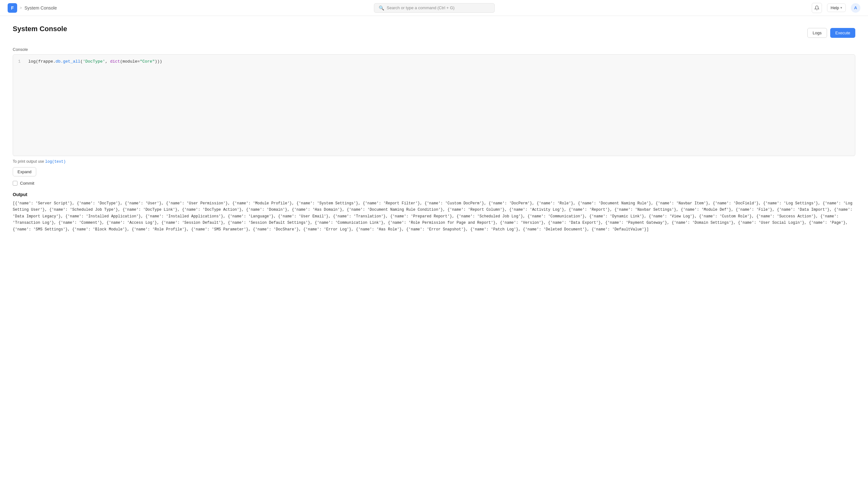 This screenshot has height=499, width=868. What do you see at coordinates (421, 8) in the screenshot?
I see `search-placeholder: Search or type a command (Ctrl + G)` at bounding box center [421, 8].